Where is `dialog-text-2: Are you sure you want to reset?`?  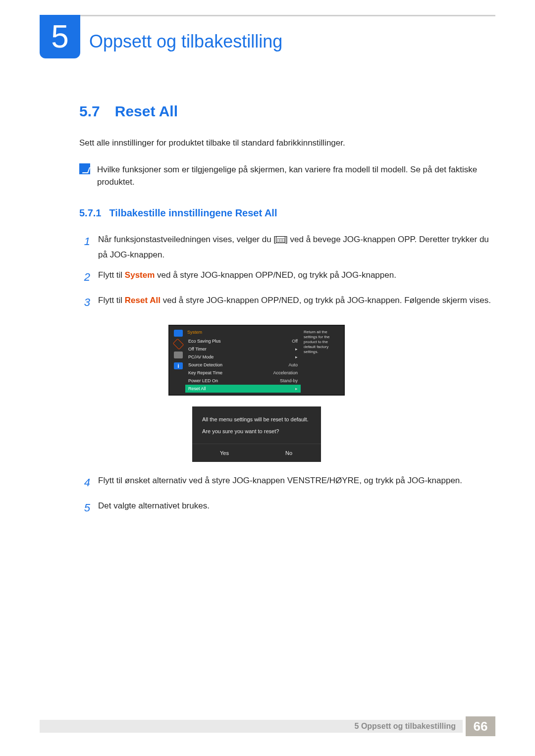 dialog-text-2: Are you sure you want to reset? is located at coordinates (257, 432).